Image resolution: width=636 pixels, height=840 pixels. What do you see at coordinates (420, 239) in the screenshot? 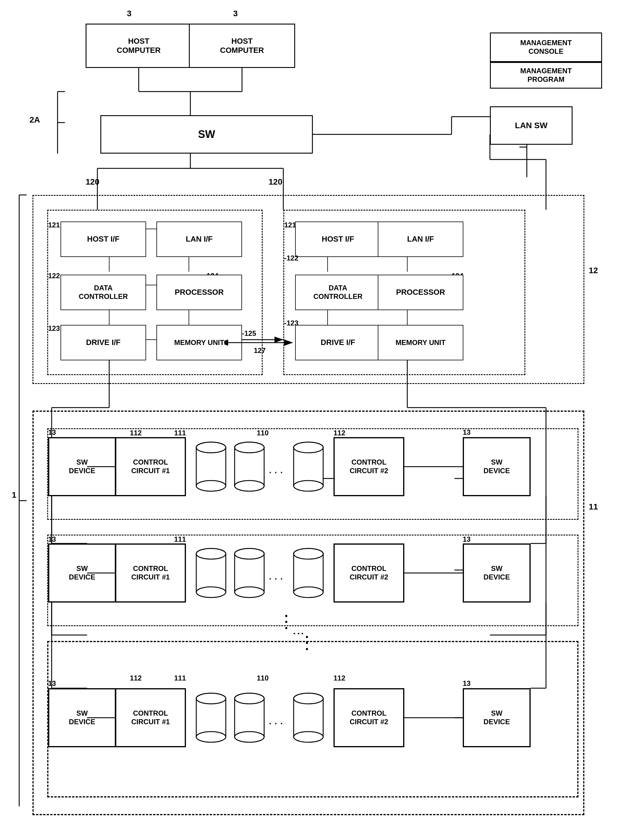
I see `lan-if-right: LAN I/F` at bounding box center [420, 239].